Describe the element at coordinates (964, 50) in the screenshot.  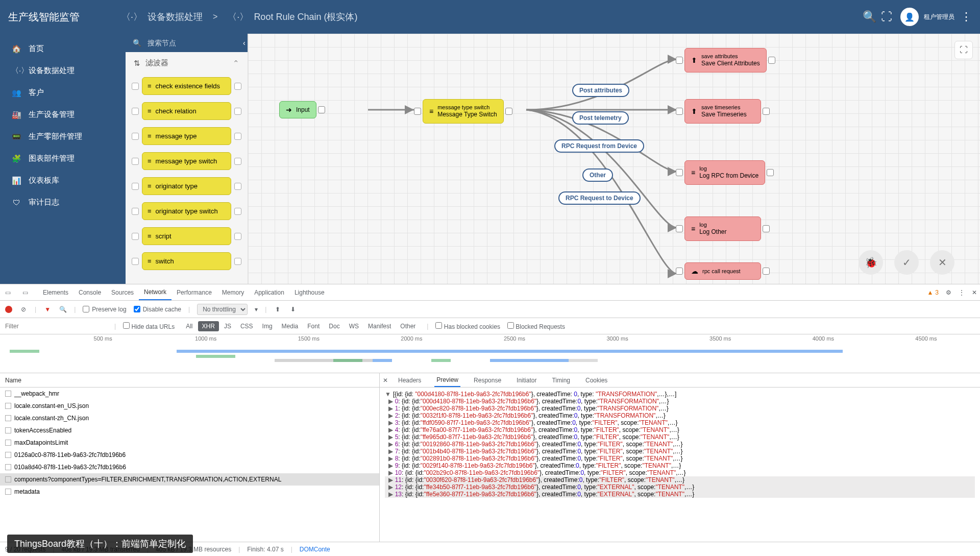
I see `expand-icon: ⛶` at that location.